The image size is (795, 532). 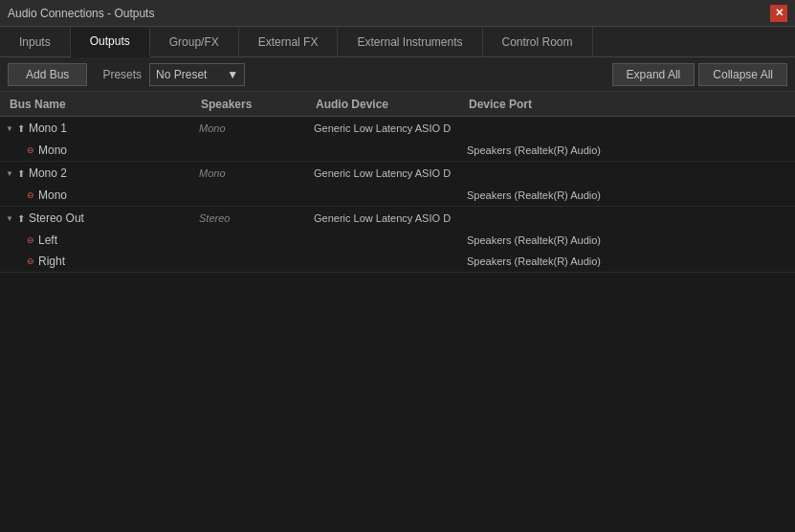 What do you see at coordinates (96, 173) in the screenshot?
I see `bus-name-cell: ▼ ⬆ Mono 2` at bounding box center [96, 173].